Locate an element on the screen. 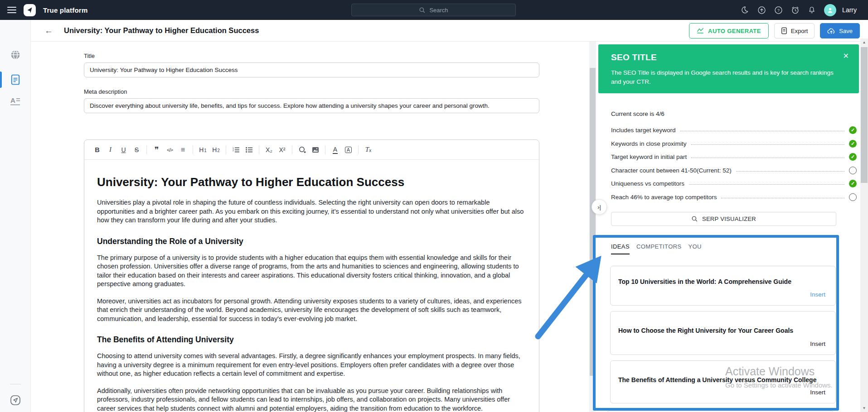  title-input is located at coordinates (312, 70).